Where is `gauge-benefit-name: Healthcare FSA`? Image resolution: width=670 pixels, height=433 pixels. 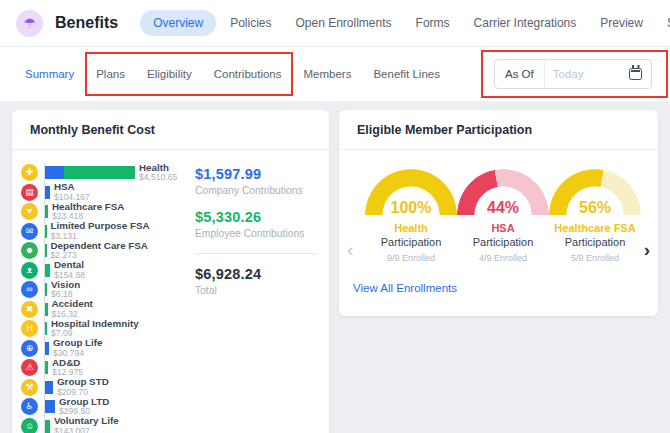 gauge-benefit-name: Healthcare FSA is located at coordinates (595, 228).